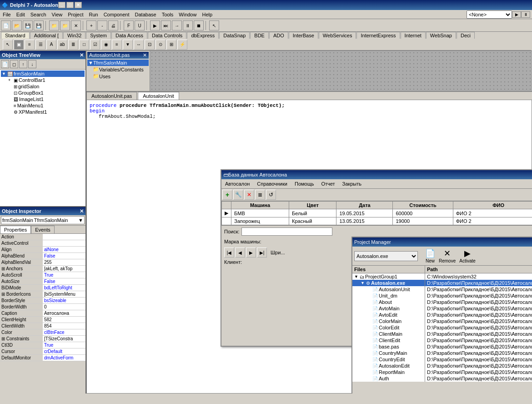 This screenshot has height=404, width=532. I want to click on comp-listbox: ≡, so click(117, 45).